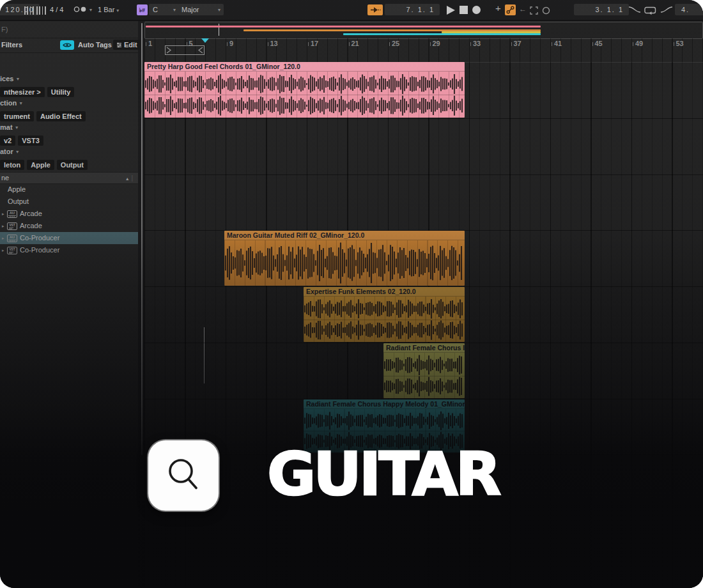  What do you see at coordinates (185, 50) in the screenshot?
I see `loop-region-marker` at bounding box center [185, 50].